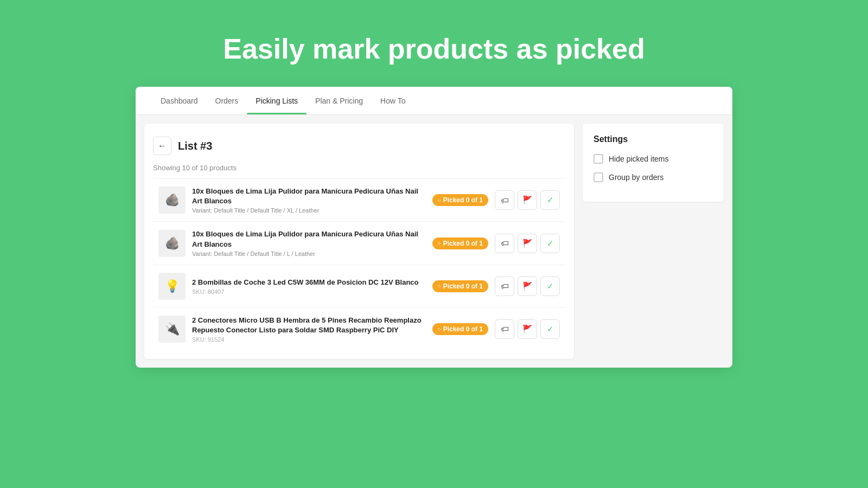 This screenshot has width=868, height=488. What do you see at coordinates (527, 200) in the screenshot?
I see `action-buttons-1: 🏷 🚩 ✓` at bounding box center [527, 200].